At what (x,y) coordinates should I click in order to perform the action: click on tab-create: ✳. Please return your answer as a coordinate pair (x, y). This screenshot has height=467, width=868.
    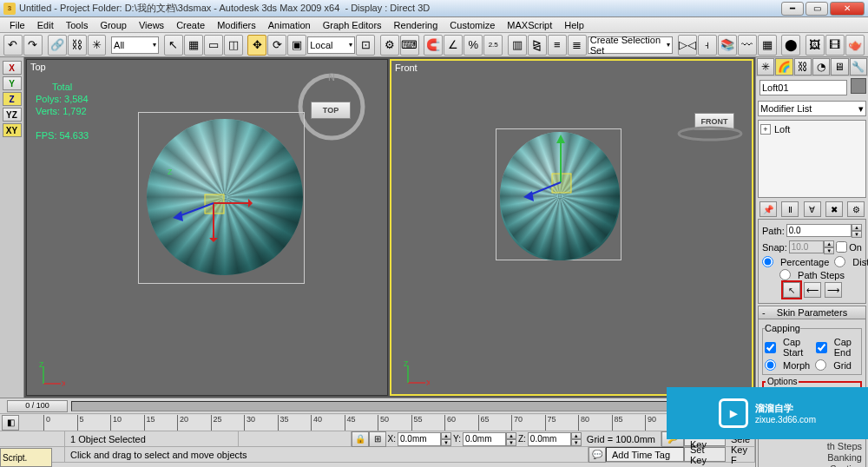
    Looking at the image, I should click on (766, 67).